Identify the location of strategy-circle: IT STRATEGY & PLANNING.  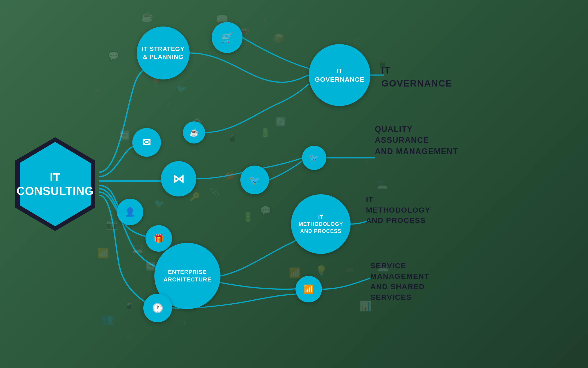
(163, 53).